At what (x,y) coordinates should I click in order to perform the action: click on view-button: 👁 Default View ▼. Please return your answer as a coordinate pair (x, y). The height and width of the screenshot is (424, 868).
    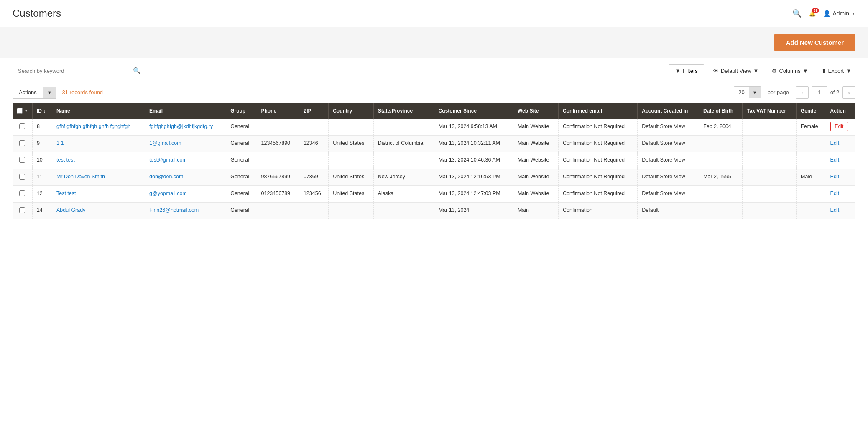
    Looking at the image, I should click on (736, 71).